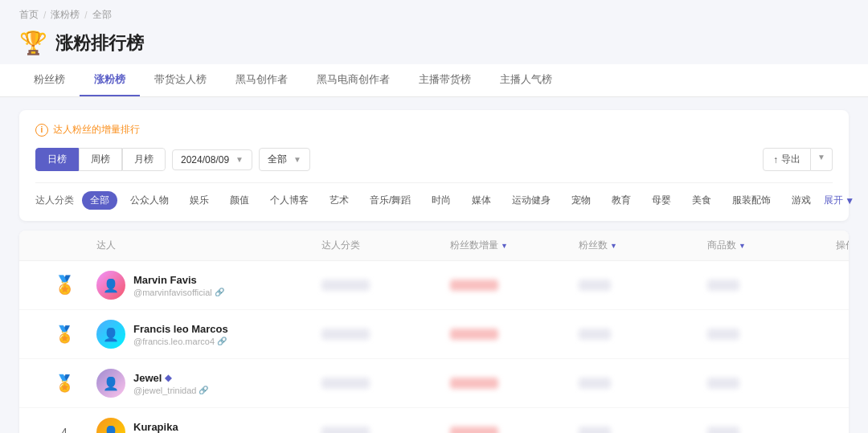 This screenshot has height=433, width=868. What do you see at coordinates (65, 14) in the screenshot?
I see `breadcrumb-ranking: 涨粉榜` at bounding box center [65, 14].